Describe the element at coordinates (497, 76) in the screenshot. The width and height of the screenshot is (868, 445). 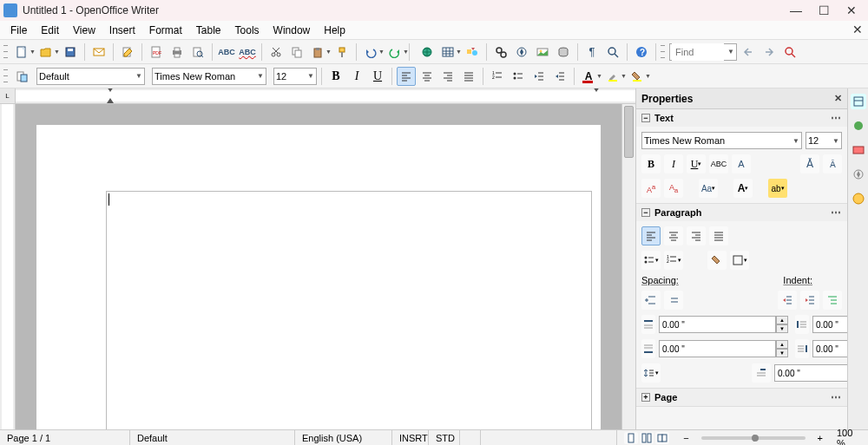
I see `numbered-list-button: 12` at that location.